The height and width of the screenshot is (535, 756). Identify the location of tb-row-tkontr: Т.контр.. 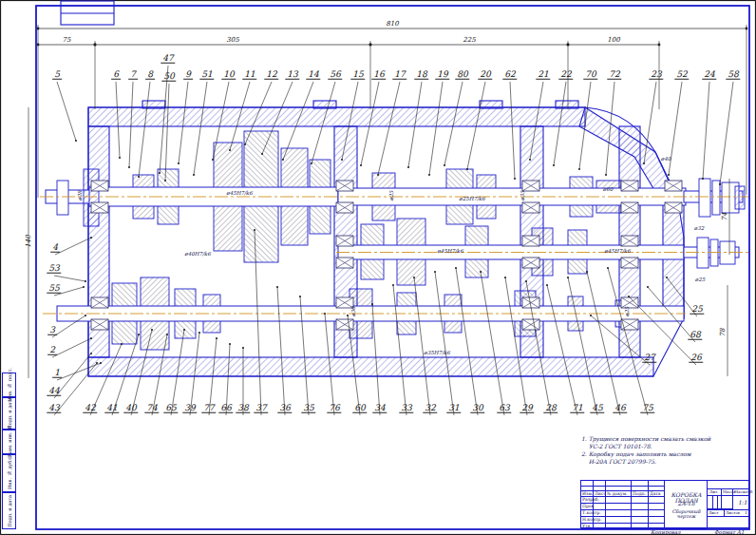
(592, 513).